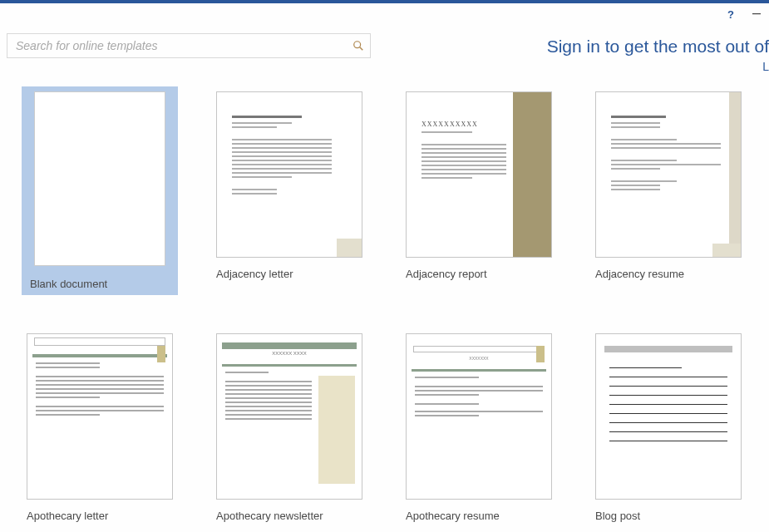 This screenshot has height=532, width=769. What do you see at coordinates (668, 274) in the screenshot?
I see `template-label: Adjacency resume` at bounding box center [668, 274].